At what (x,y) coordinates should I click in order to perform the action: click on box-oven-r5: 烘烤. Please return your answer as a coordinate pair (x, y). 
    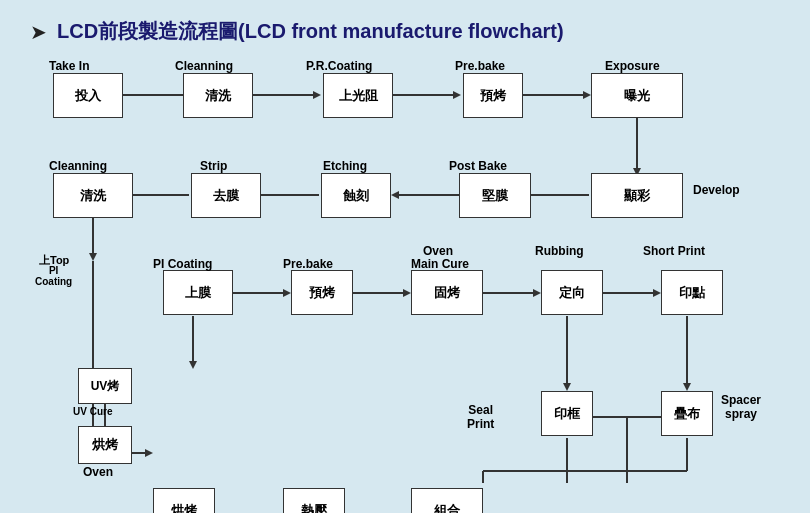
    Looking at the image, I should click on (184, 500).